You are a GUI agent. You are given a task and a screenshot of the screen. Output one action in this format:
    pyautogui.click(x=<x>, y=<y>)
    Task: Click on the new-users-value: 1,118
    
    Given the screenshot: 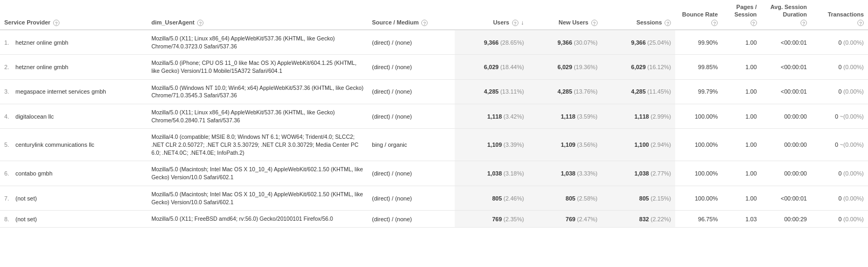 What is the action you would take?
    pyautogui.click(x=568, y=116)
    